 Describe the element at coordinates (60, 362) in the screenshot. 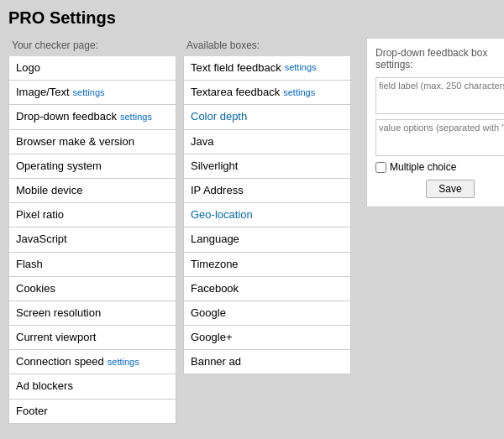

I see `item-label: Connection speed` at that location.